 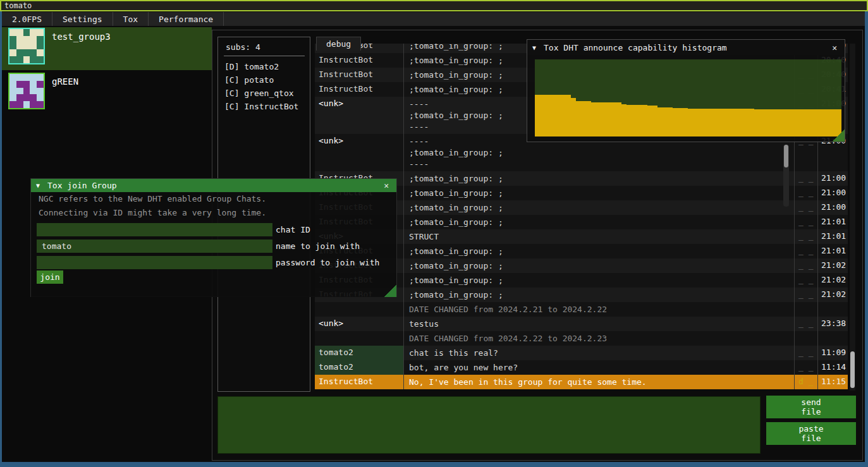 What do you see at coordinates (833, 193) in the screenshot?
I see `message-timestamp: 21:00` at bounding box center [833, 193].